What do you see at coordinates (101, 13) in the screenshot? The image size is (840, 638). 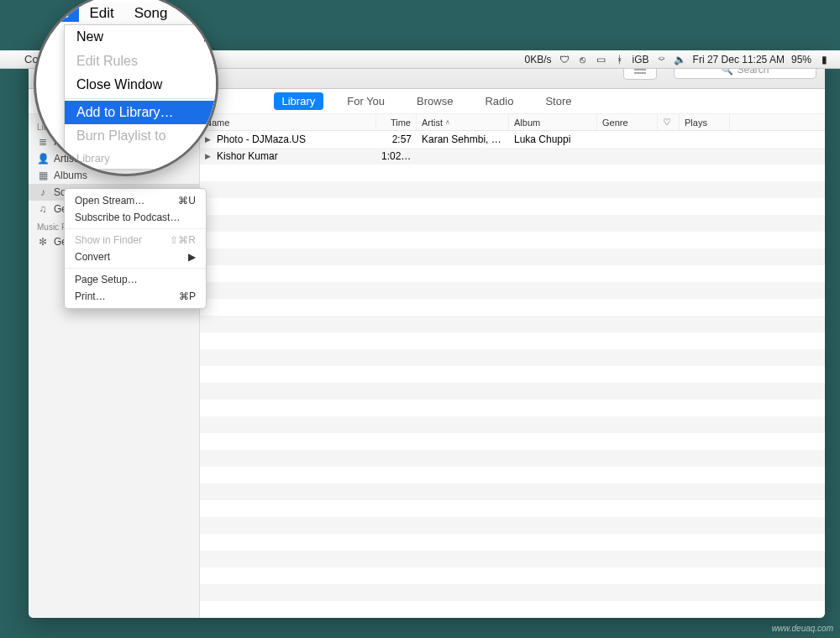 I see `mag-menu-edit: Edit` at bounding box center [101, 13].